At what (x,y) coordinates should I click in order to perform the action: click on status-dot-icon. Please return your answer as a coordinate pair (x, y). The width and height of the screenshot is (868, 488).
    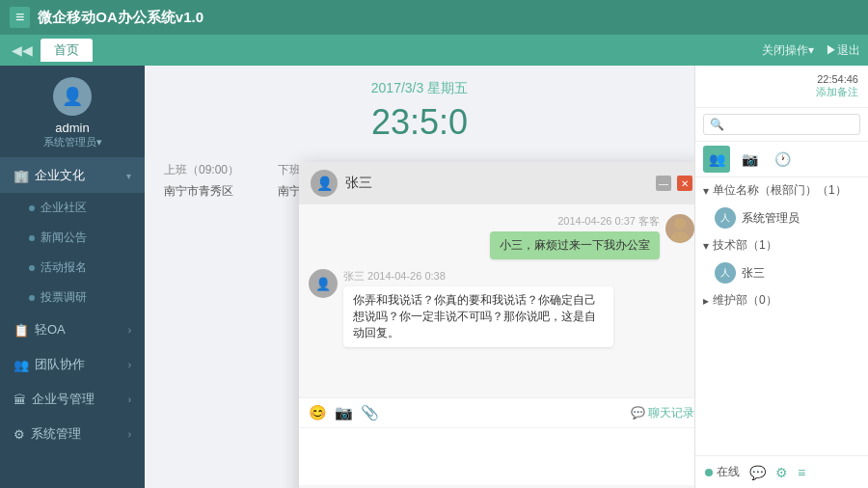
    Looking at the image, I should click on (709, 473).